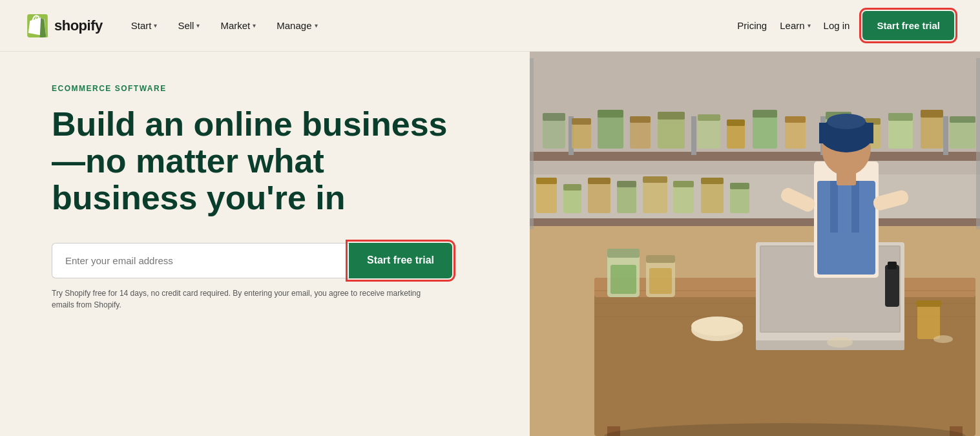  Describe the element at coordinates (37, 26) in the screenshot. I see `shopify-logo-icon` at that location.